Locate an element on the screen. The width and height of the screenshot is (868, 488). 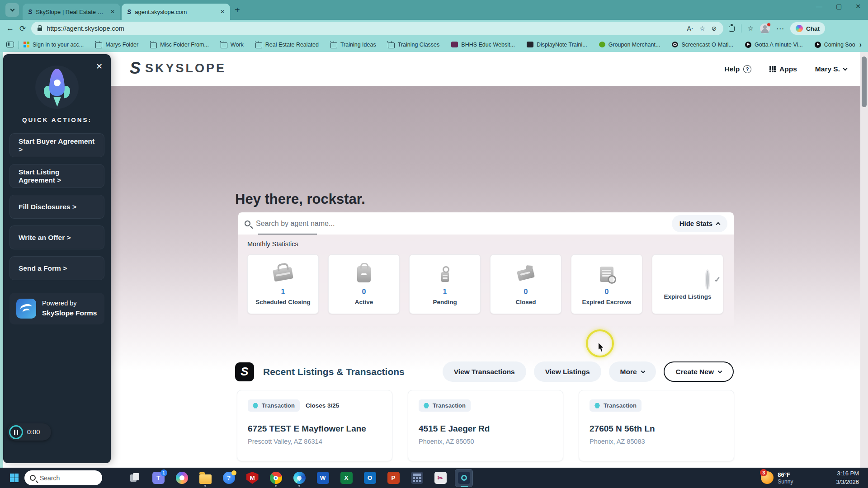
copilot-chat-button: Chat is located at coordinates (807, 28).